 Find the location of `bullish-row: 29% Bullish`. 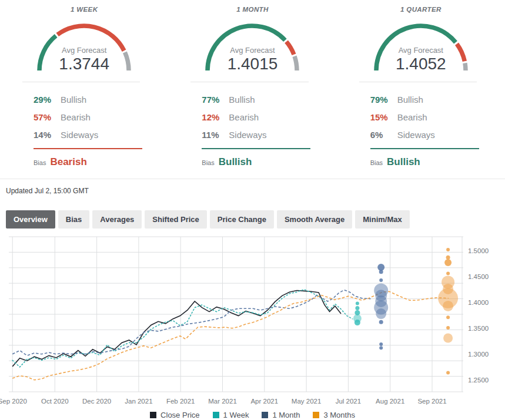

bullish-row: 29% Bullish is located at coordinates (101, 99).